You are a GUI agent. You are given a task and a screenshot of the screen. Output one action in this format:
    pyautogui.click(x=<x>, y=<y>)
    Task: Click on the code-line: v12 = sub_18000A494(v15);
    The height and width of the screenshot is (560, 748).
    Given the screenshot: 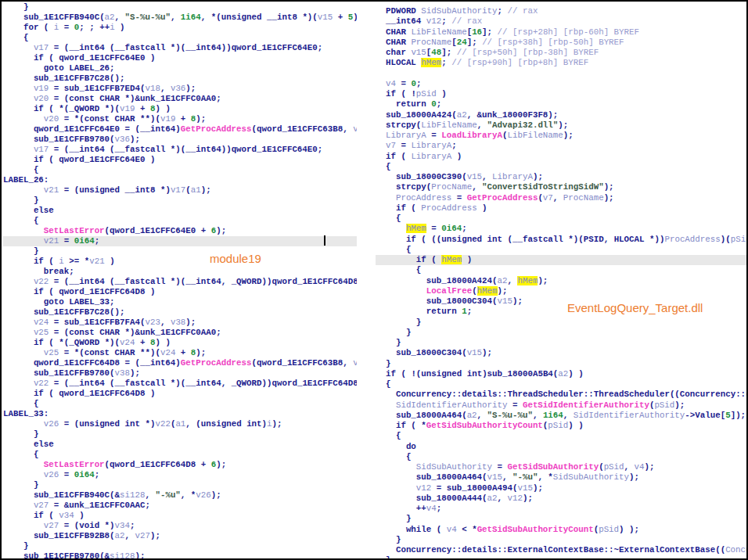 What is the action you would take?
    pyautogui.click(x=562, y=488)
    